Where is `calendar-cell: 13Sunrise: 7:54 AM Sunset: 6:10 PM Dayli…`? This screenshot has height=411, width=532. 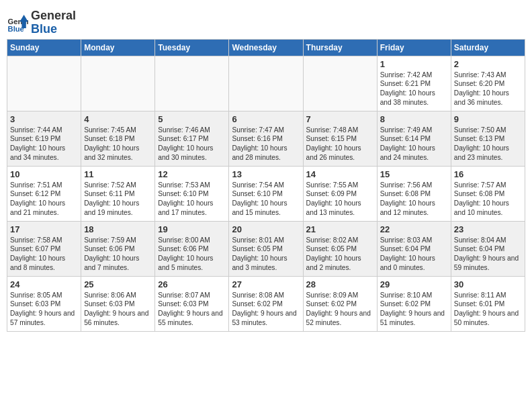 calendar-cell: 13Sunrise: 7:54 AM Sunset: 6:10 PM Dayli… is located at coordinates (266, 193).